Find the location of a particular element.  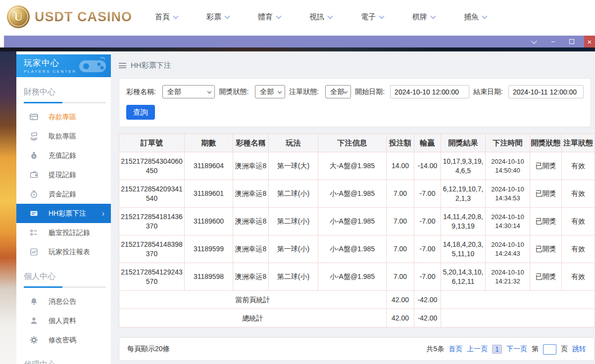

next-page-link: 下一页 is located at coordinates (517, 349).